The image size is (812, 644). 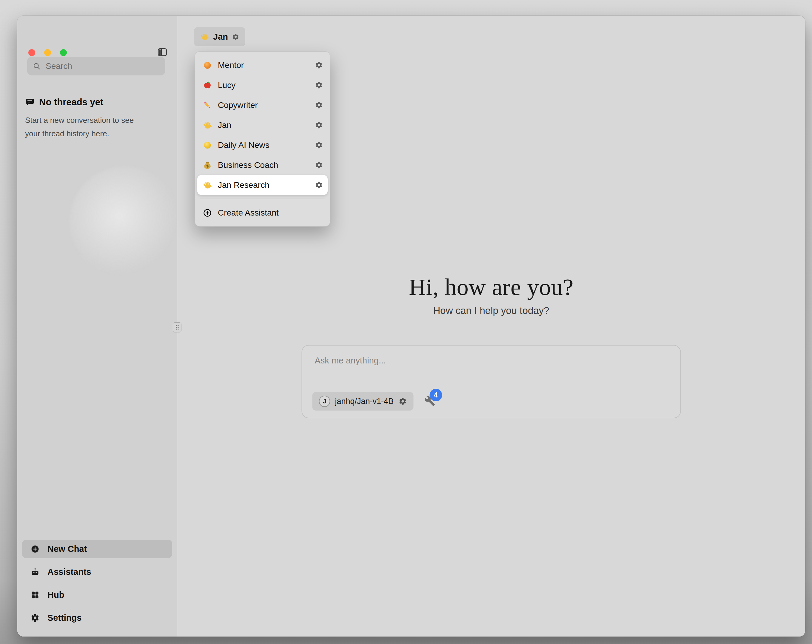 What do you see at coordinates (435, 395) in the screenshot?
I see `tools-count-badge: 4` at bounding box center [435, 395].